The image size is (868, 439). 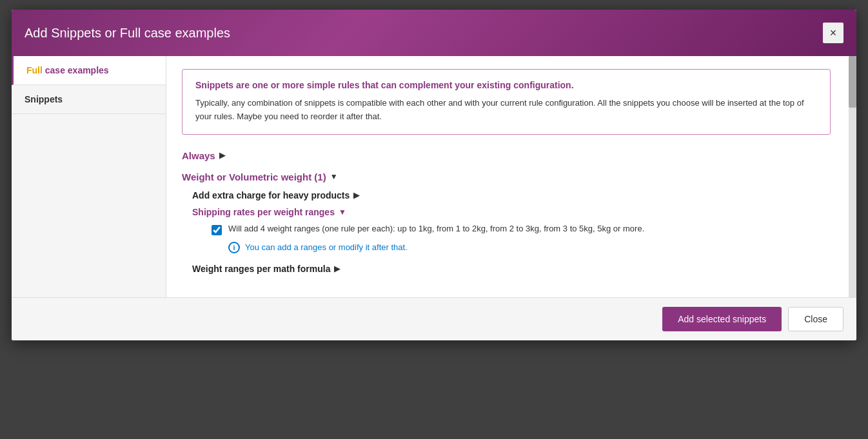 I want to click on scrollbar-track, so click(x=853, y=177).